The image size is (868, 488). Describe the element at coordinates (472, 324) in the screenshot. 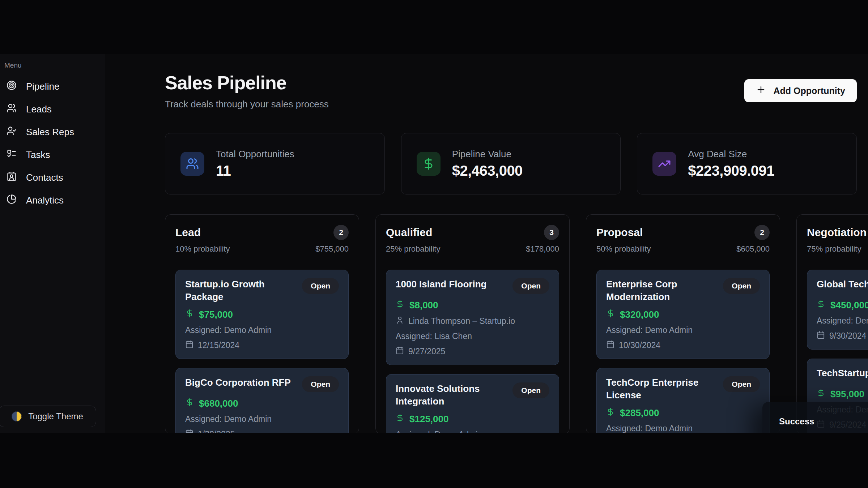

I see `column-qualified: Qualified 3 25% probability $178,000 100…` at that location.